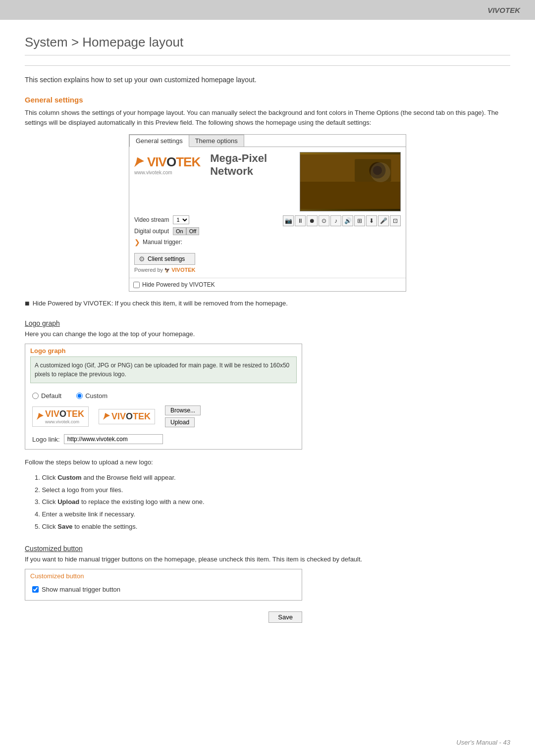  What do you see at coordinates (348, 221) in the screenshot?
I see `icon-volume: 🔊` at bounding box center [348, 221].